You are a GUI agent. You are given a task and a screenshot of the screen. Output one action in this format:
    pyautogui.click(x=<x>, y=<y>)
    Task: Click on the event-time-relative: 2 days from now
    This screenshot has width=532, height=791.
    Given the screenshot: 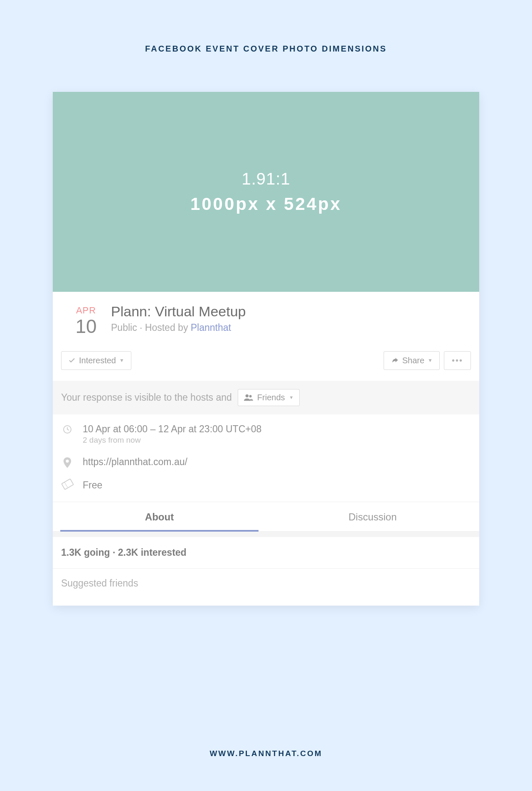 What is the action you would take?
    pyautogui.click(x=172, y=440)
    